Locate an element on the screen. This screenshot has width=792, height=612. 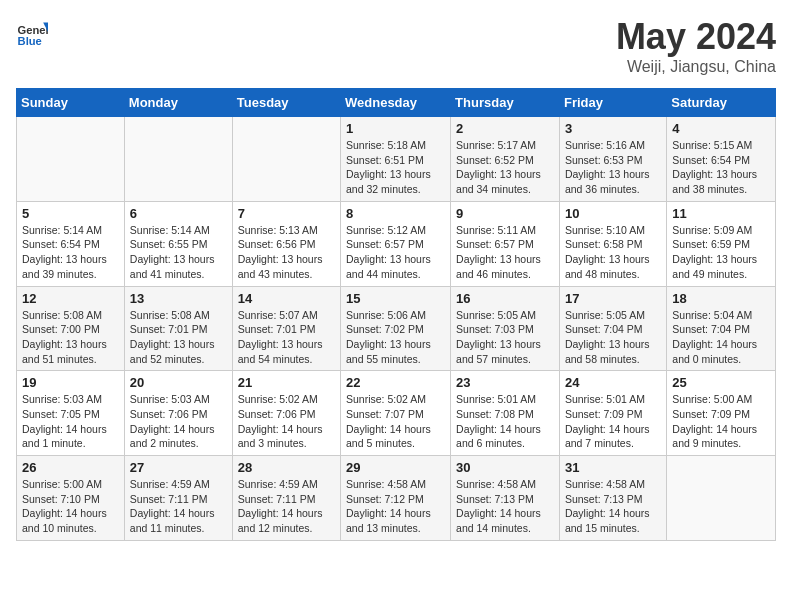
calendar-cell: 25Sunrise: 5:00 AMSunset: 7:09 PMDayligh… is located at coordinates (722, 414).